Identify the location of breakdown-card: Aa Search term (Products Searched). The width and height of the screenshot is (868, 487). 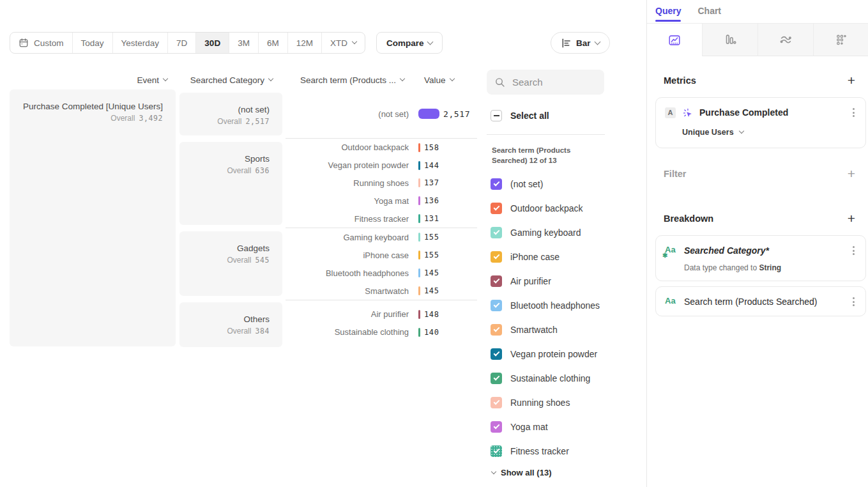
(761, 302).